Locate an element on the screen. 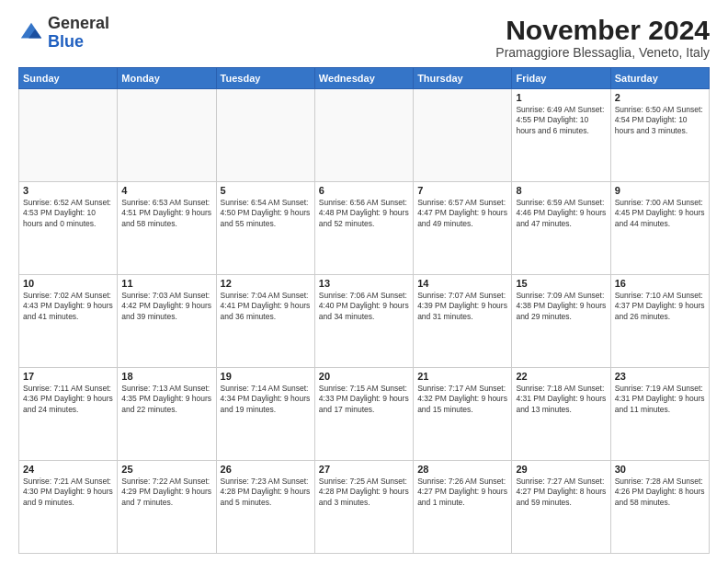  table-row: 11Sunrise: 7:03 AM Sunset: 4:42 PM Dayli… is located at coordinates (167, 322).